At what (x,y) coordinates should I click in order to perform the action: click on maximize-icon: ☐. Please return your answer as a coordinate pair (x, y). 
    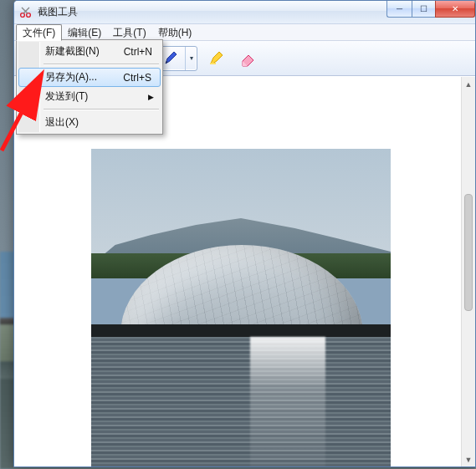
    Looking at the image, I should click on (423, 8).